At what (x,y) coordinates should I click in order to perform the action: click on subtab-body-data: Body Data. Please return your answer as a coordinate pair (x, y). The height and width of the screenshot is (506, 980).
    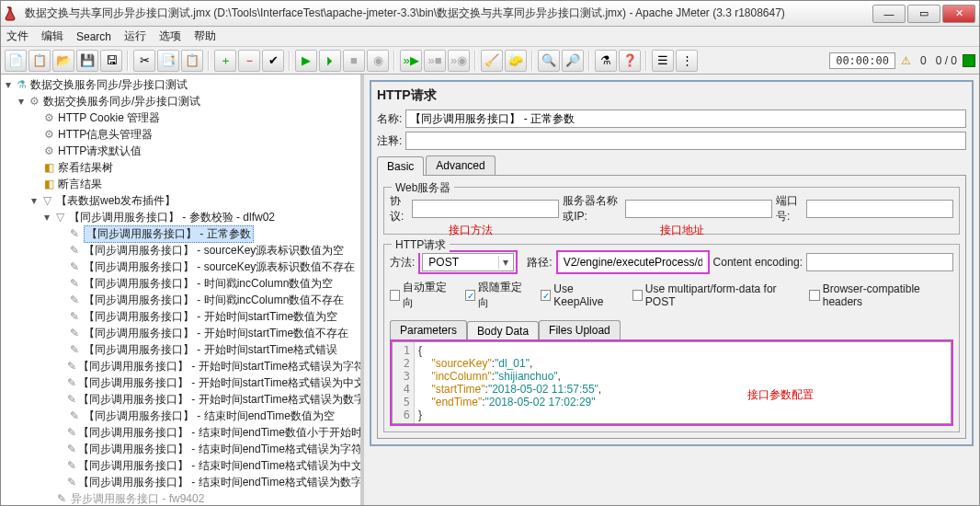
    Looking at the image, I should click on (503, 331).